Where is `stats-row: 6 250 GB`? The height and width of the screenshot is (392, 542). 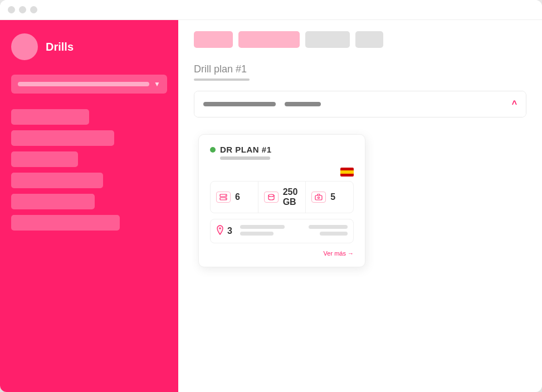 stats-row: 6 250 GB is located at coordinates (282, 197).